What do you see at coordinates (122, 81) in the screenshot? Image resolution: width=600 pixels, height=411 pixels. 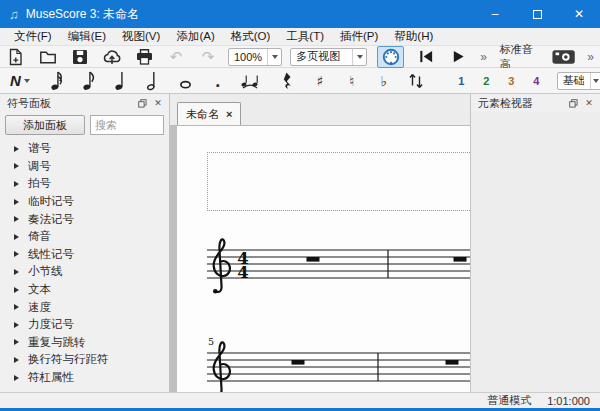 I see `quarter-note-button` at bounding box center [122, 81].